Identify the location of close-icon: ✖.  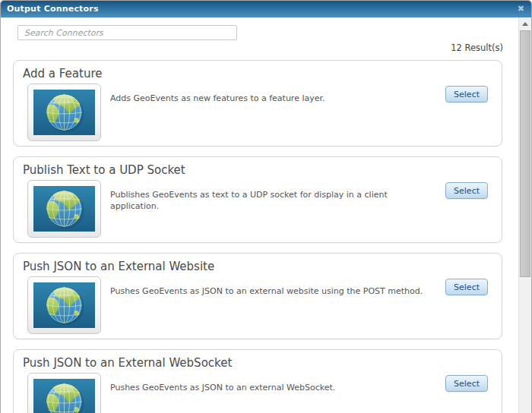
(521, 9).